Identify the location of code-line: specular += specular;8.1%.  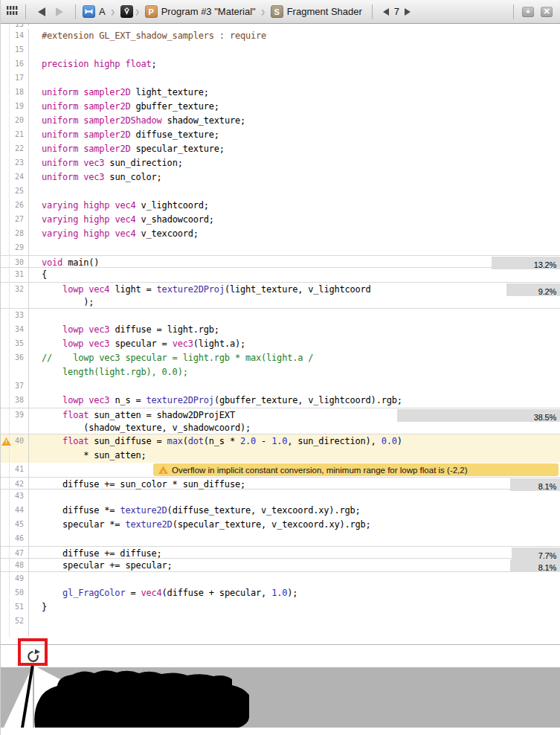
(295, 565).